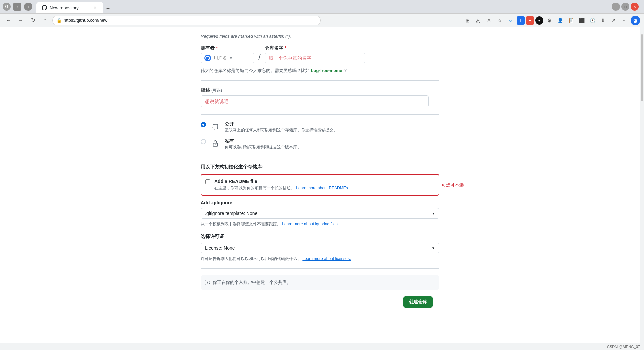 This screenshot has width=644, height=350. What do you see at coordinates (86, 20) in the screenshot?
I see `url-text: https://github.com/new` at bounding box center [86, 20].